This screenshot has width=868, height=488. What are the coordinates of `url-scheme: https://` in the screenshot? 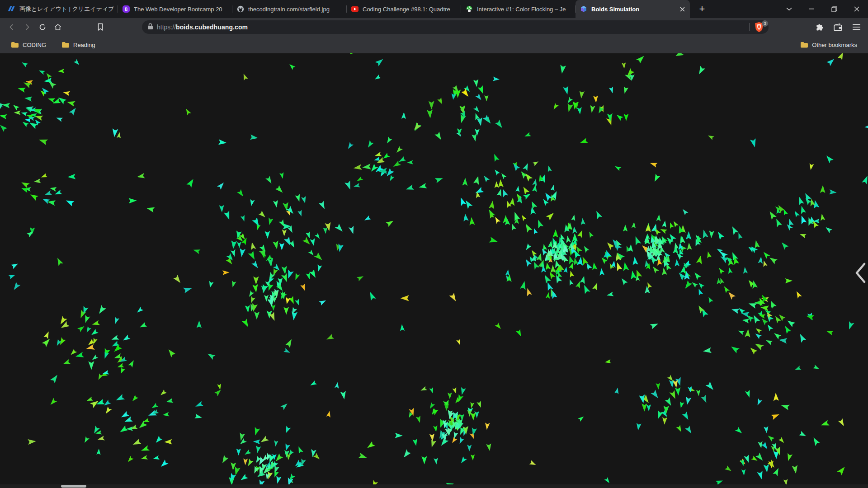 It's located at (166, 27).